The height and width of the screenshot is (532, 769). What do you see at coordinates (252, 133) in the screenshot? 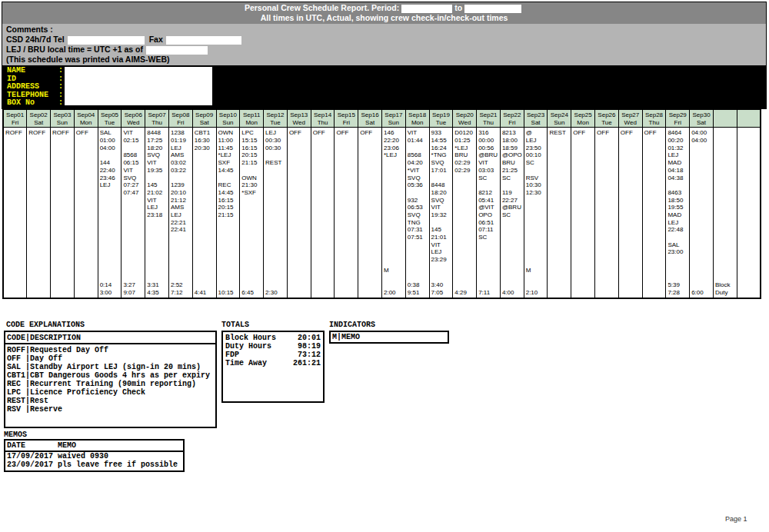
I see `duty-line: LPC` at bounding box center [252, 133].